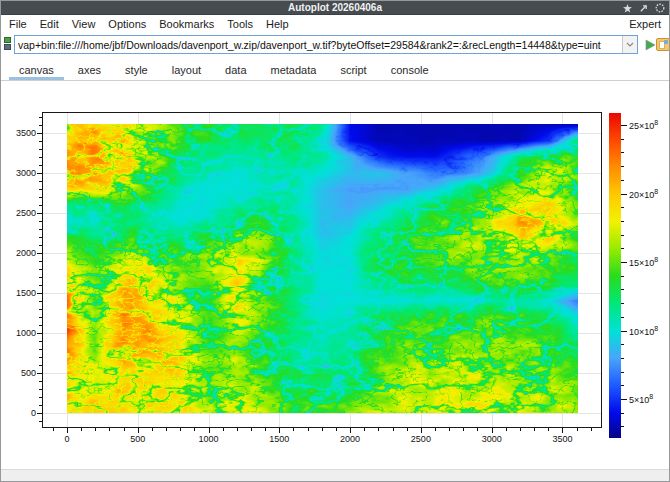 This screenshot has width=670, height=482. Describe the element at coordinates (641, 399) in the screenshot. I see `colorbar-tick-label: 5×108` at that location.